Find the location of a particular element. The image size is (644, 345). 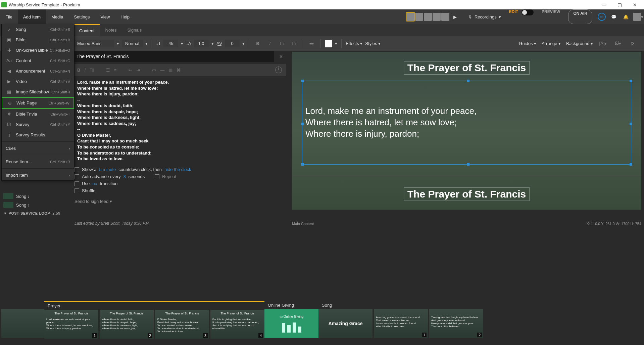

clear-format-icon: T⃠ is located at coordinates (92, 70).